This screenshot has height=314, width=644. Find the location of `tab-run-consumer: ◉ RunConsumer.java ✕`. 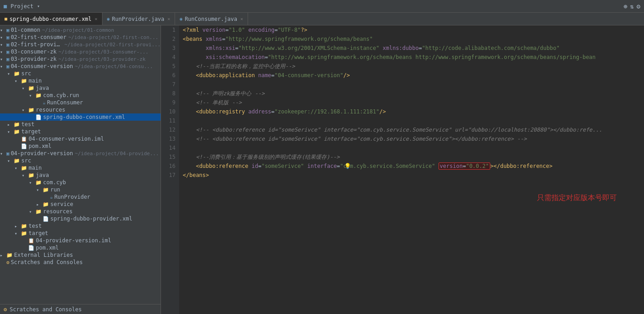

tab-run-consumer: ◉ RunConsumer.java ✕ is located at coordinates (211, 19).